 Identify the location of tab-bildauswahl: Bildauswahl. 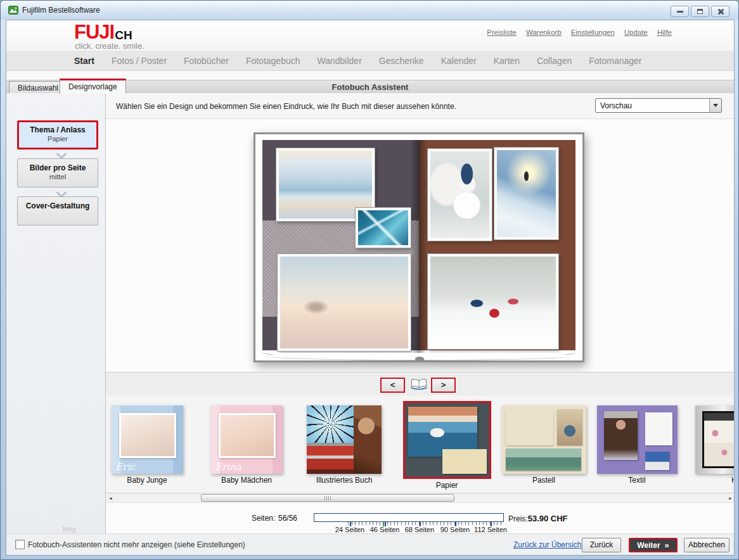
(38, 87).